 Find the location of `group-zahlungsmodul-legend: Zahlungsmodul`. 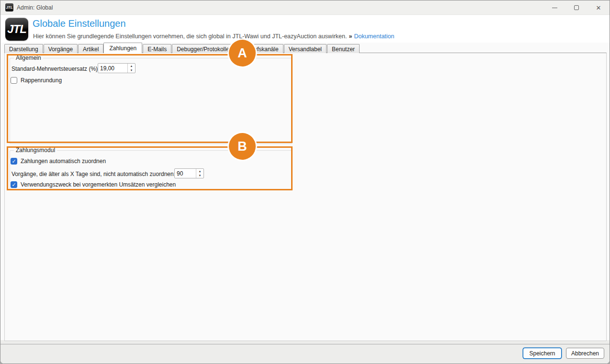

group-zahlungsmodul-legend: Zahlungsmodul is located at coordinates (35, 150).